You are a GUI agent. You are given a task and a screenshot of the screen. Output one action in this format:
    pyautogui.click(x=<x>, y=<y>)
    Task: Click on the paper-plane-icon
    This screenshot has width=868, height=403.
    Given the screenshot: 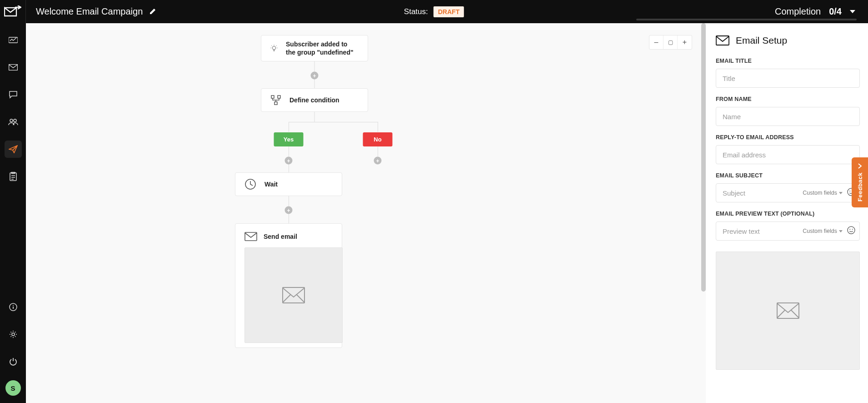 What is the action you would take?
    pyautogui.click(x=13, y=149)
    